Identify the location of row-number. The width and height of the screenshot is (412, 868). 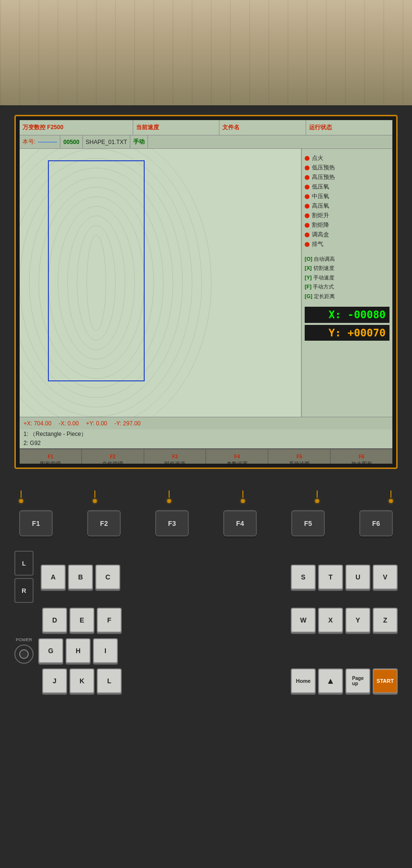
(47, 142).